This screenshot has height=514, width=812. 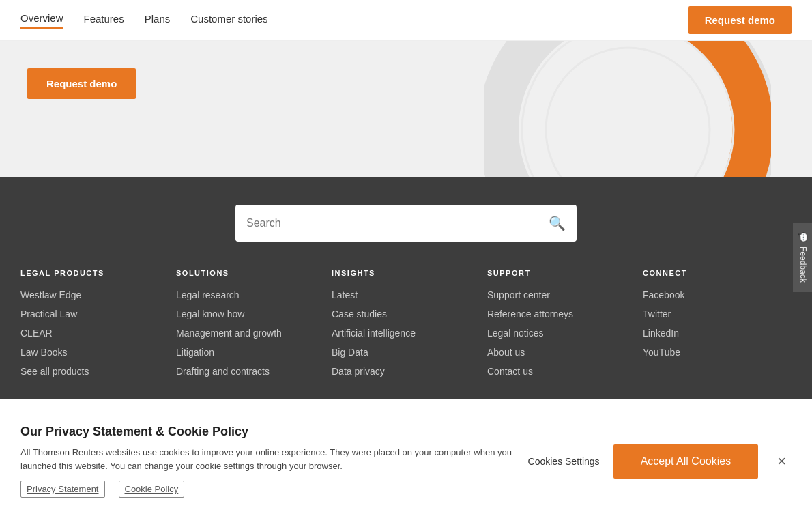 I want to click on footer-link-practical-law: Practical Law, so click(x=95, y=314).